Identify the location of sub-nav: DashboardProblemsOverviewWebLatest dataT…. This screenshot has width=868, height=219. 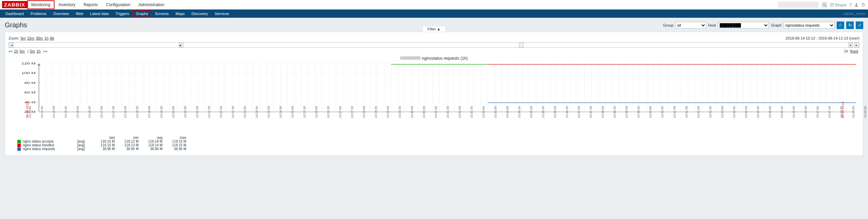
(434, 14).